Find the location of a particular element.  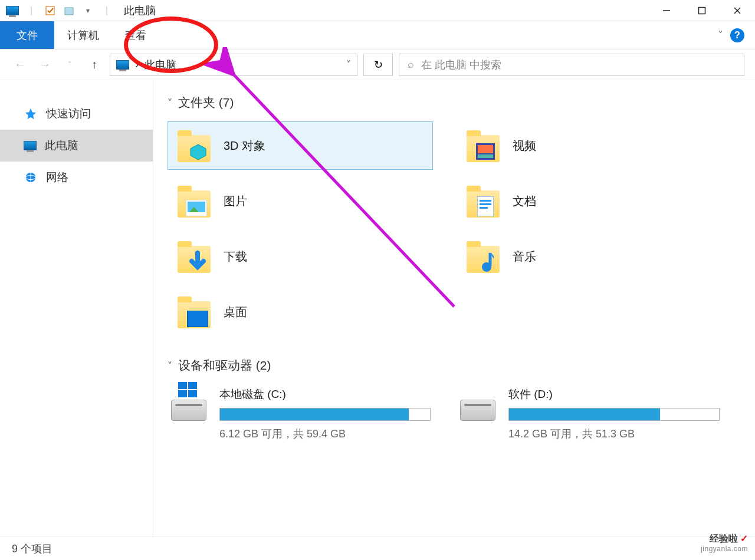

watermark-check-icon: ✓ is located at coordinates (744, 539).